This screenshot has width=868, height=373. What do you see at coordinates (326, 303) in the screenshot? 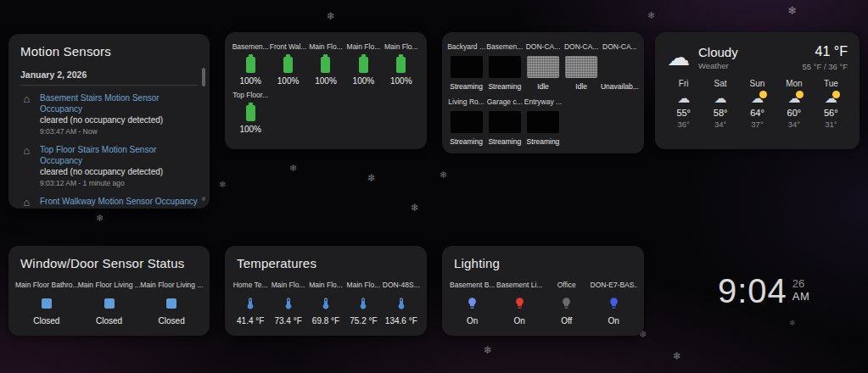
I see `temperature-item: Main Flo... 69.8 °F` at bounding box center [326, 303].